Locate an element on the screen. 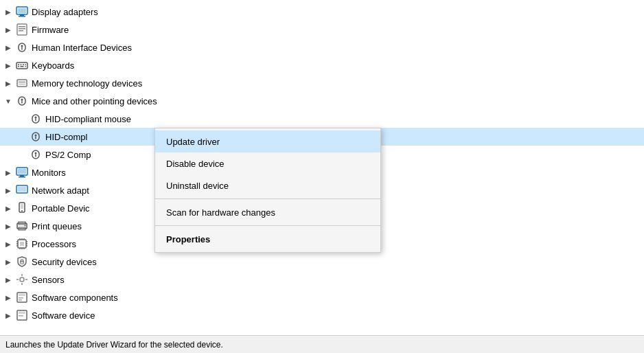 The height and width of the screenshot is (353, 644). properties-label: Properties is located at coordinates (188, 239).